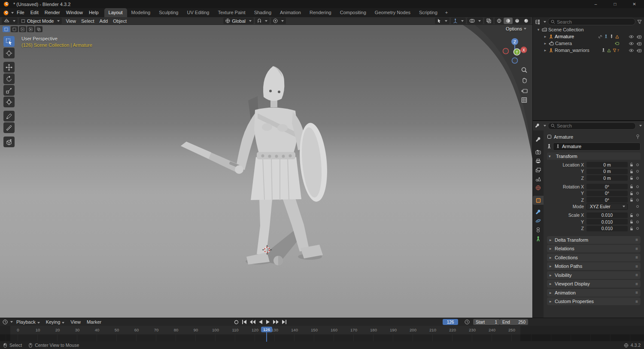 Image resolution: width=644 pixels, height=349 pixels. What do you see at coordinates (594, 301) in the screenshot?
I see `collapsed-panel-header: ▸ Custom Properties ≡` at bounding box center [594, 301].